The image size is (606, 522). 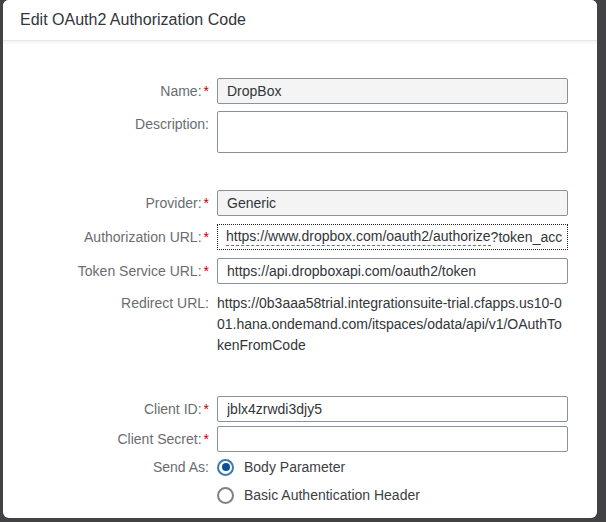 What do you see at coordinates (300, 203) in the screenshot?
I see `provider-row: Provider:*` at bounding box center [300, 203].